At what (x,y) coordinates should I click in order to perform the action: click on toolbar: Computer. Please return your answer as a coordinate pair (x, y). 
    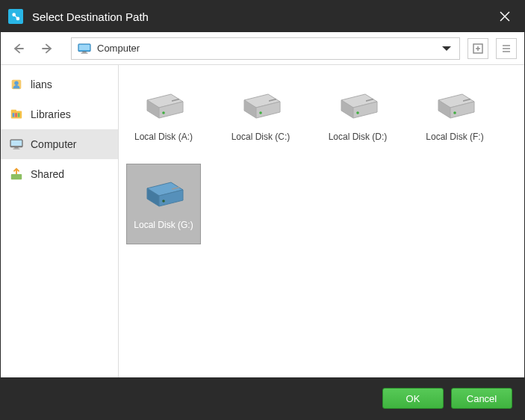
    Looking at the image, I should click on (263, 49).